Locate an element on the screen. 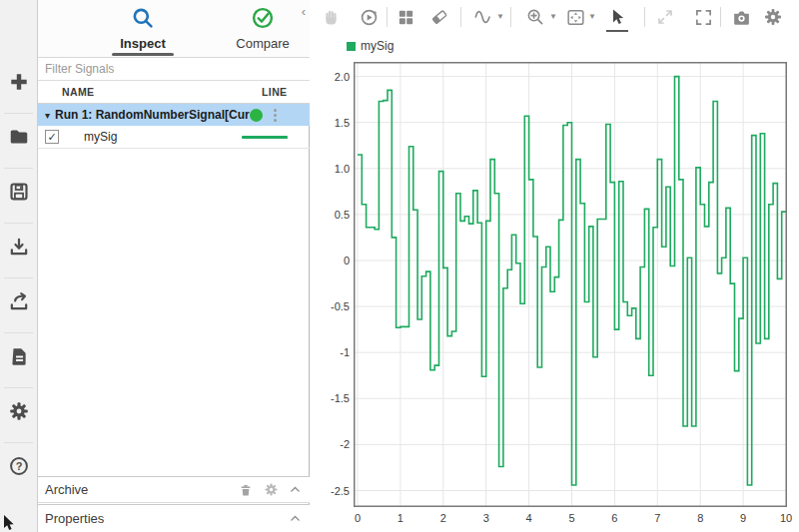  plot-legend: mySig is located at coordinates (370, 46).